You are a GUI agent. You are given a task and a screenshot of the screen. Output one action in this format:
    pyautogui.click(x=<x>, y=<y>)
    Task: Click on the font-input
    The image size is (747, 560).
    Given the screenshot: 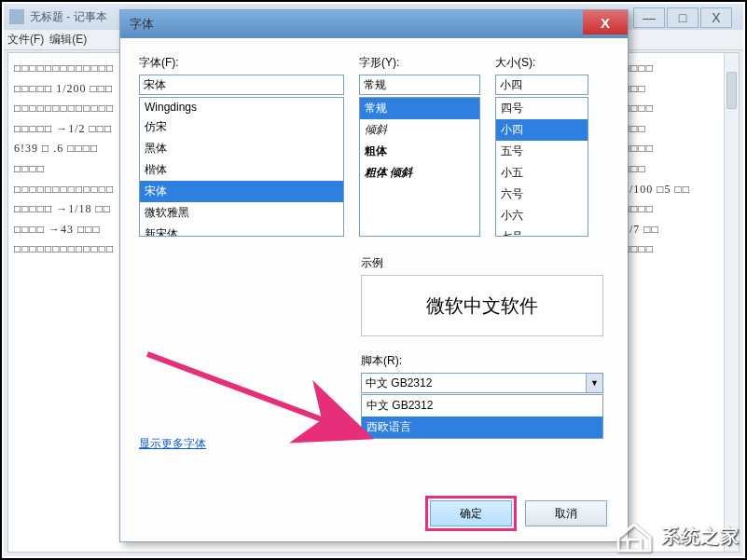 What is the action you would take?
    pyautogui.click(x=242, y=85)
    